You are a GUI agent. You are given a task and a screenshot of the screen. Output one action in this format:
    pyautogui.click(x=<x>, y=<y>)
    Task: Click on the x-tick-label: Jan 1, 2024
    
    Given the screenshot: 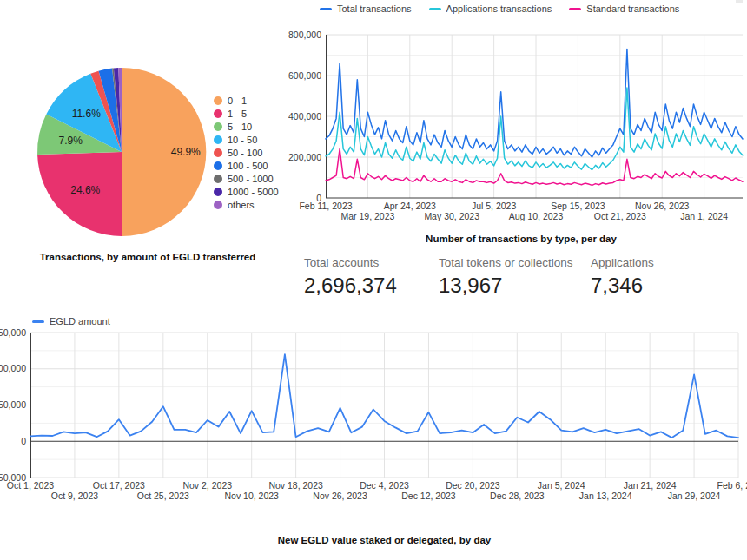 What is the action you would take?
    pyautogui.click(x=704, y=216)
    